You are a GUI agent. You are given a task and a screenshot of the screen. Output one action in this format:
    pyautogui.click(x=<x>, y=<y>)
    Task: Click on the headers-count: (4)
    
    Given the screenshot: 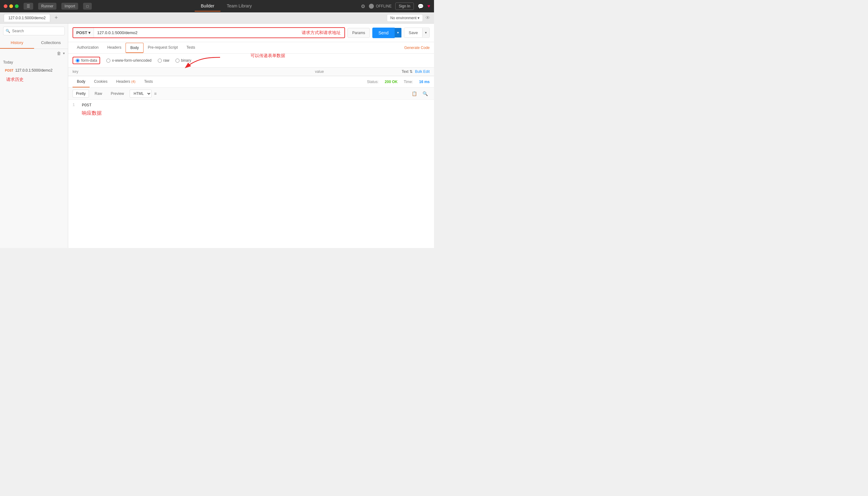 What is the action you would take?
    pyautogui.click(x=133, y=82)
    